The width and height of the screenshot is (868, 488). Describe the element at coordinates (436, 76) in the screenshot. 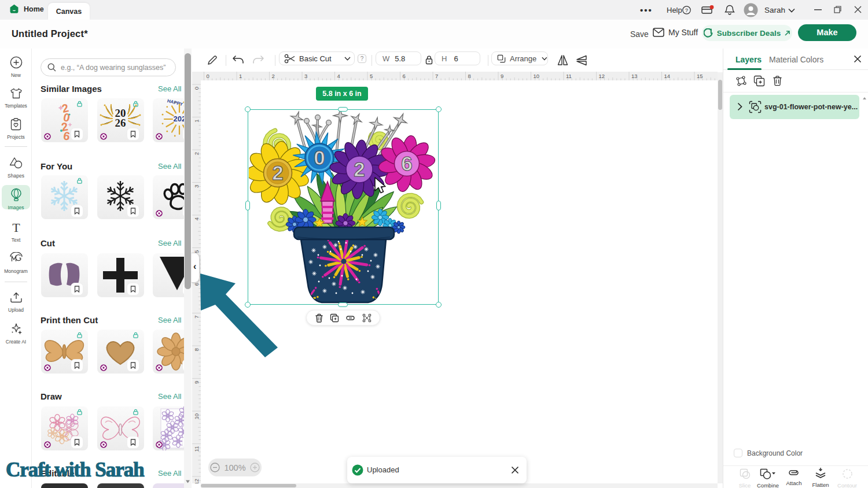

I see `svg-text: 7` at that location.